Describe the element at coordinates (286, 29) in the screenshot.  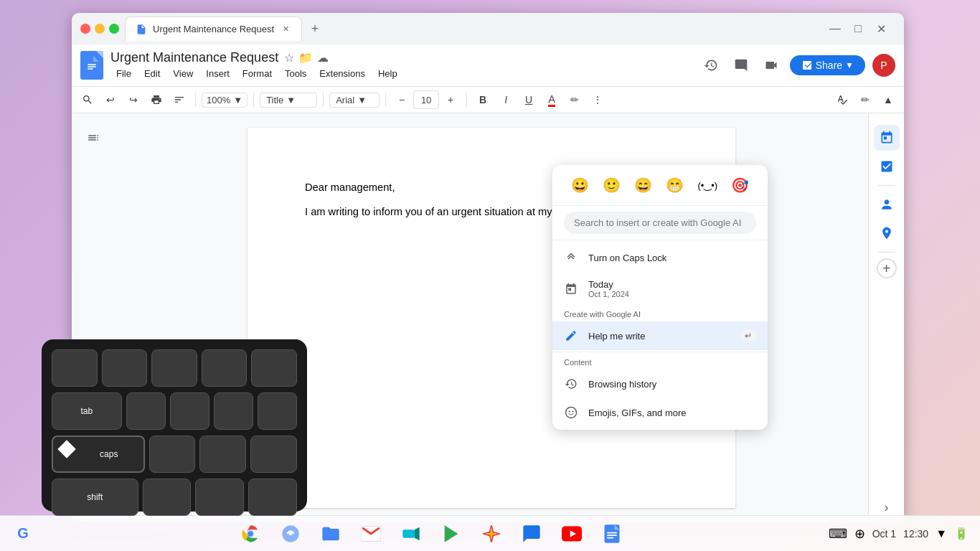
I see `tab-close-button: ✕` at that location.